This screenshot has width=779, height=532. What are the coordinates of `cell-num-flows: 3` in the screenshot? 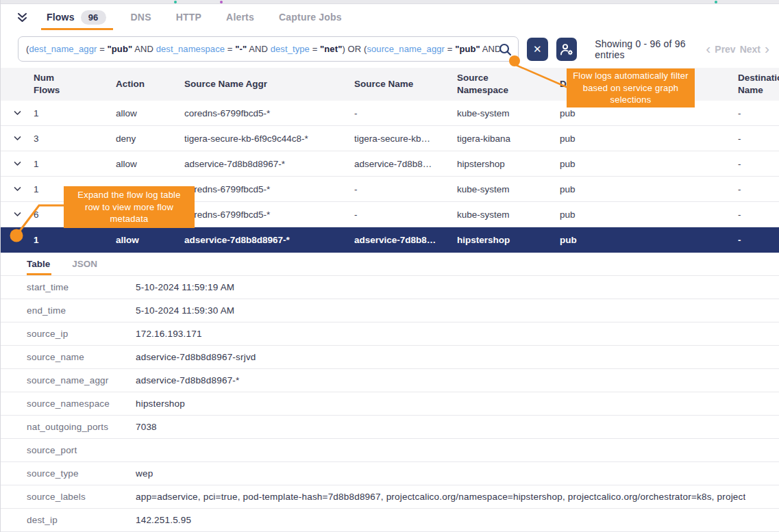 It's located at (75, 138).